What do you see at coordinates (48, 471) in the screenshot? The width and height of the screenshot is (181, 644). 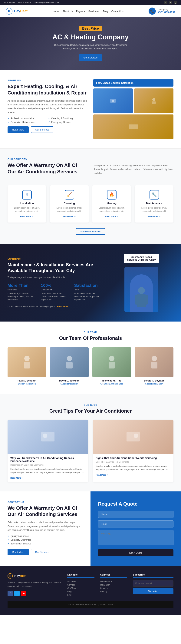 I see `blog-text-1: Egestas fringilla pharetra faucibus scel…` at bounding box center [48, 471].